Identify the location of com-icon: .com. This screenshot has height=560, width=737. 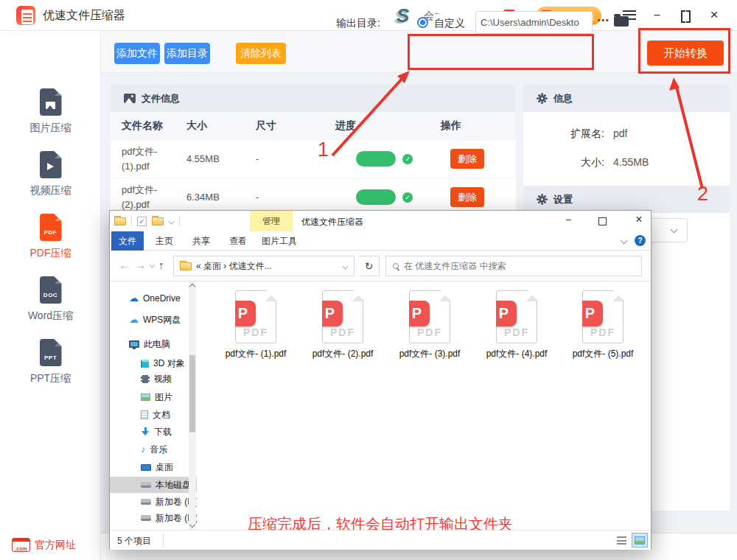
(21, 545).